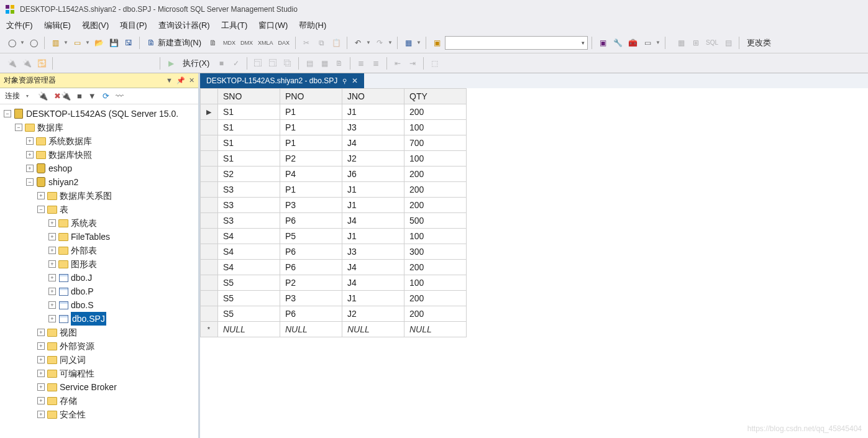 Image resolution: width=868 pixels, height=438 pixels. Describe the element at coordinates (236, 63) in the screenshot. I see `parse-icon: ✓` at that location.